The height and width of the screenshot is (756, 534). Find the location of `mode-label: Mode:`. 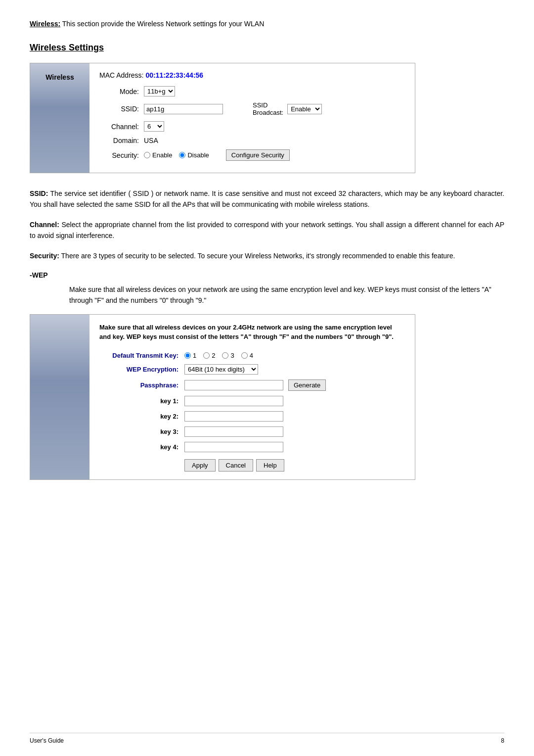

mode-label: Mode: is located at coordinates (119, 92).